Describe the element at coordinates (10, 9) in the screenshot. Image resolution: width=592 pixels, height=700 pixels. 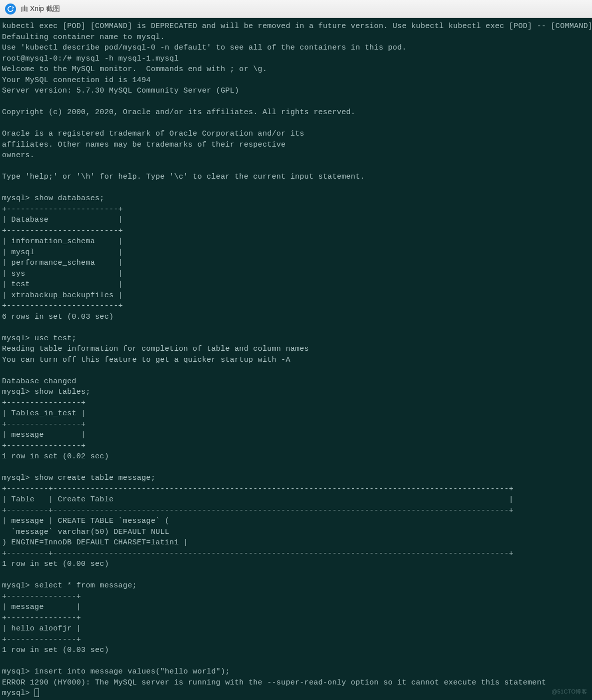
I see `xnip-app-icon` at that location.